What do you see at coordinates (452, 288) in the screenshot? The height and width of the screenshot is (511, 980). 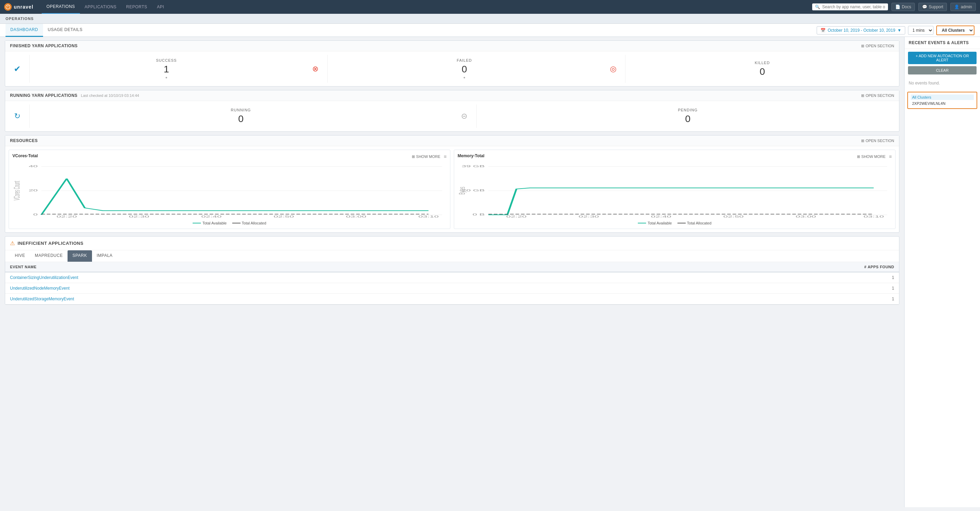 I see `inefficient-apps-tbody: ContainerSizingUnderutilizationEvent 1 U…` at bounding box center [452, 288].